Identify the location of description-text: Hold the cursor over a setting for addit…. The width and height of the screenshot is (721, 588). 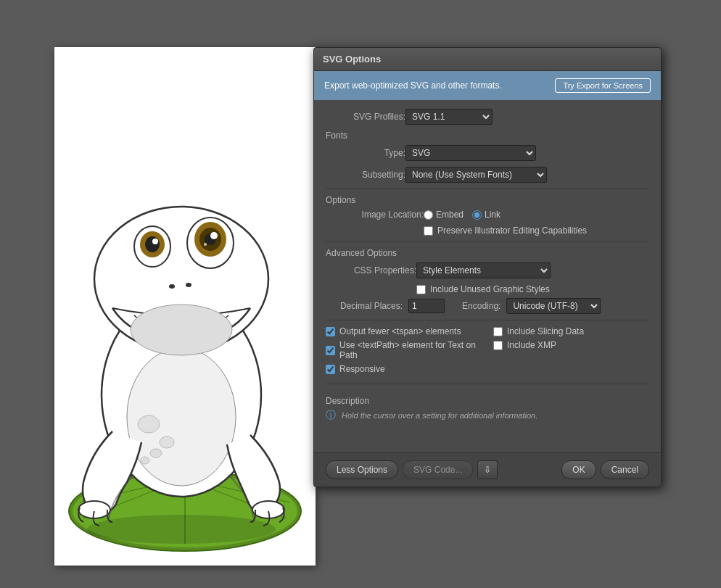
(440, 415).